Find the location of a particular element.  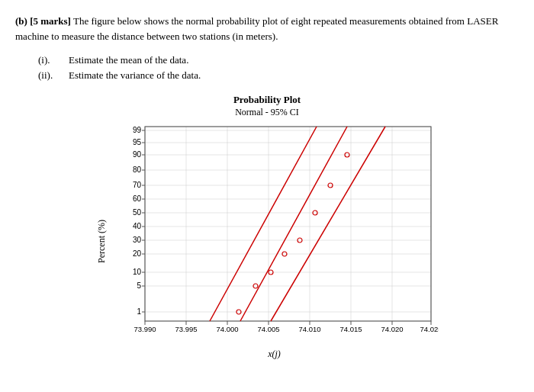

sub-q-label-i: (i). is located at coordinates (50, 60).